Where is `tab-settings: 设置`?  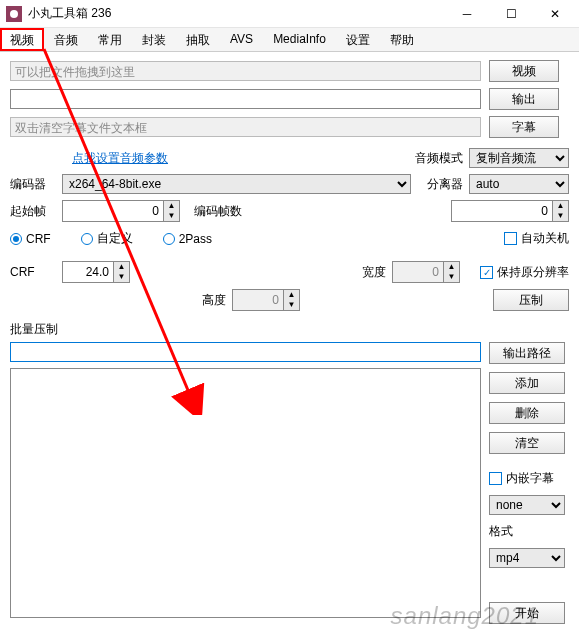 tab-settings: 设置 is located at coordinates (358, 40).